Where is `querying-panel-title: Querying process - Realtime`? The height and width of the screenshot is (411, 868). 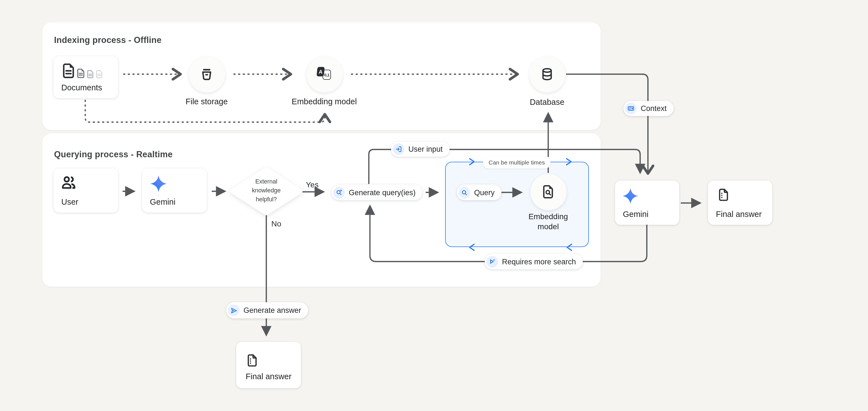
querying-panel-title: Querying process - Realtime is located at coordinates (113, 154).